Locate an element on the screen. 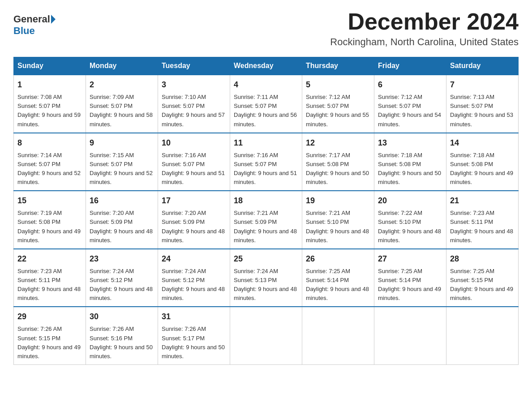 The width and height of the screenshot is (532, 411). calendar-day-cell: 11 Sunrise: 7:16 AMSunset: 5:07 PMDaylig… is located at coordinates (266, 162).